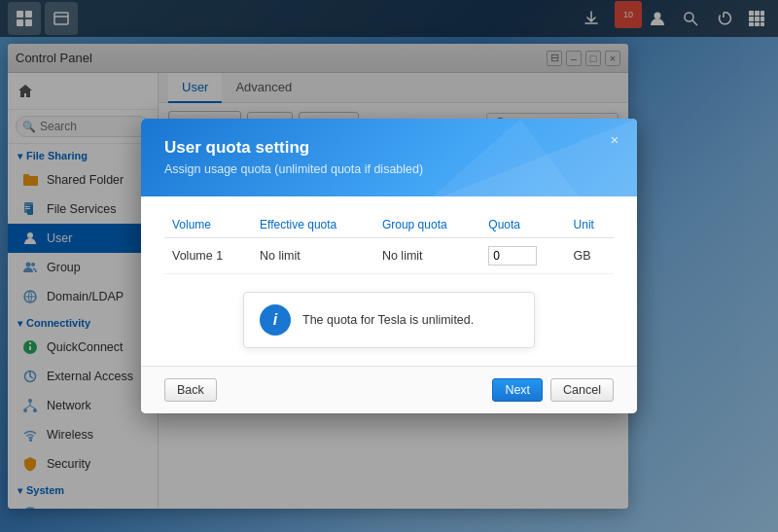 The image size is (778, 532). Describe the element at coordinates (313, 257) in the screenshot. I see `quota-effective-cell: No limit` at that location.